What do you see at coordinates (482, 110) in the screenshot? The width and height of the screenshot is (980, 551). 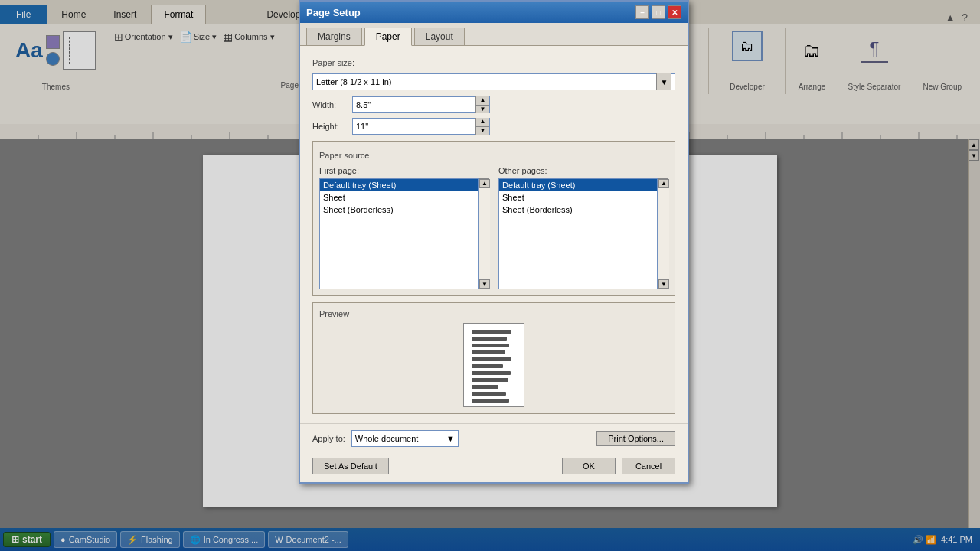 I see `width-spin-down: ▼` at bounding box center [482, 110].